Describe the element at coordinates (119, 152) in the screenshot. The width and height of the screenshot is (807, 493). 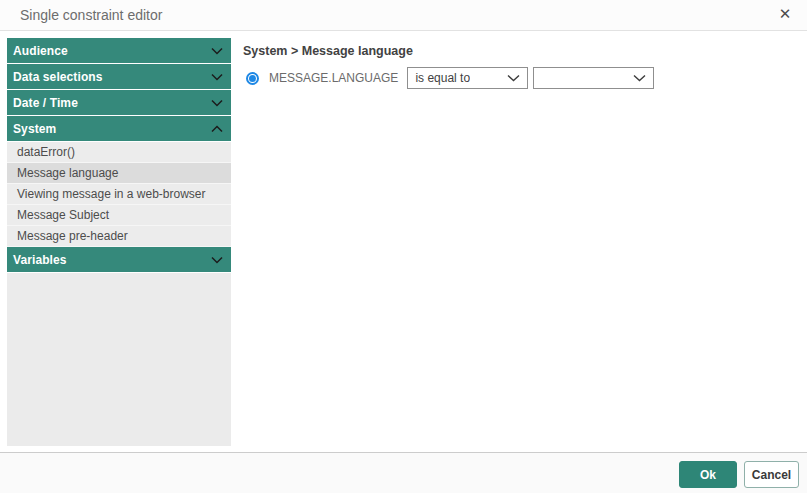
I see `sidebar-item-dataerror: dataError()` at that location.